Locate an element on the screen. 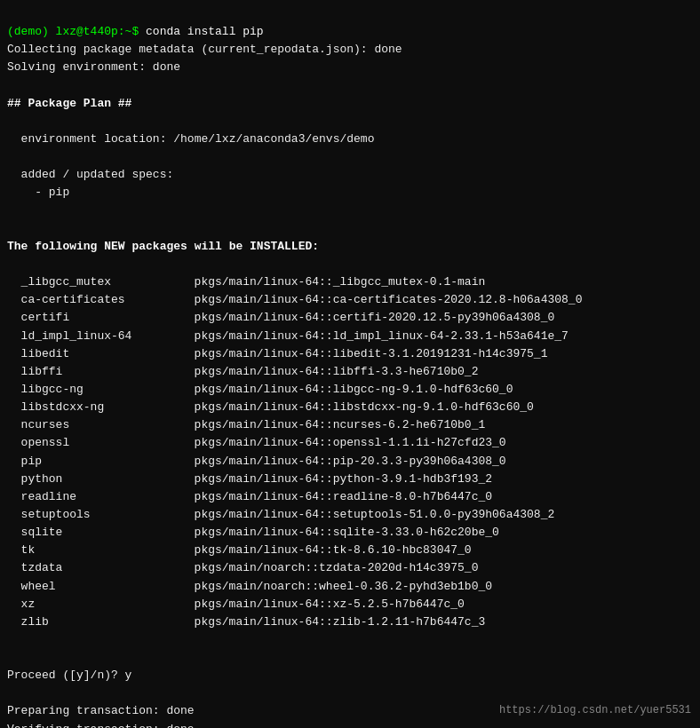 This screenshot has height=728, width=700. package-name: wheel is located at coordinates (94, 587).